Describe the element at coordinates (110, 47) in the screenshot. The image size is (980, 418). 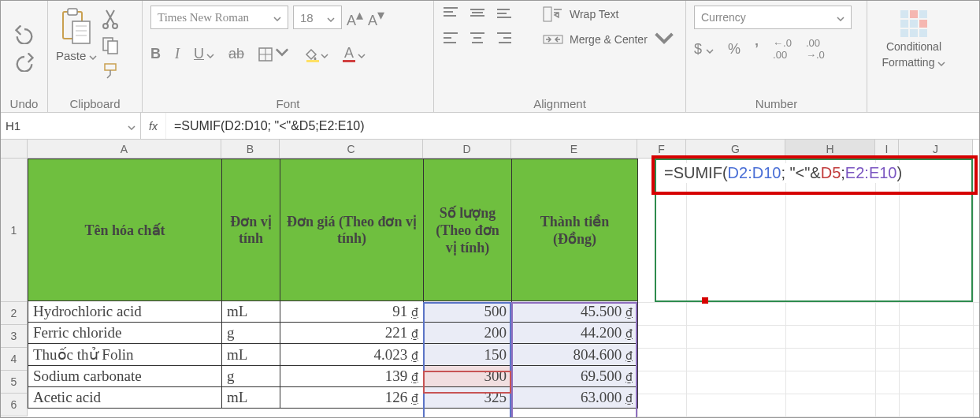
I see `copy-icon` at that location.